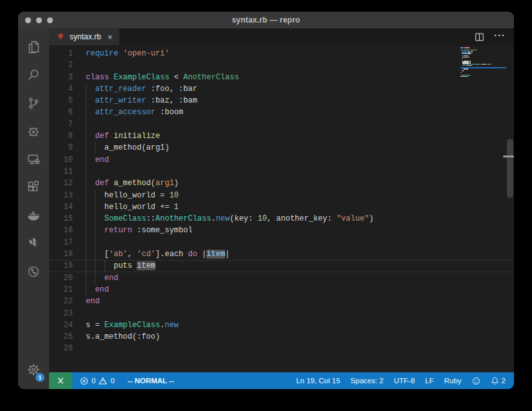  What do you see at coordinates (281, 348) in the screenshot?
I see `code-line-26: 26` at bounding box center [281, 348].